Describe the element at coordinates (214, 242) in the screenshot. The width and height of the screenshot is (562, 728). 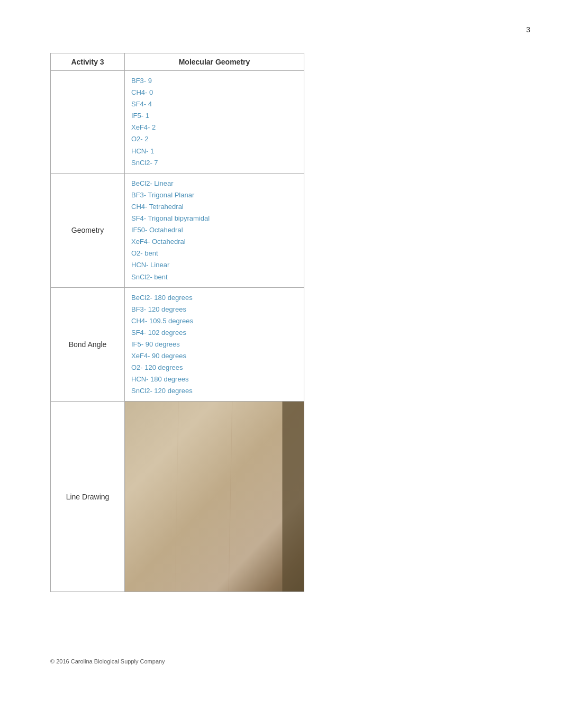
I see `list-item: XeF4- Octahedral` at that location.